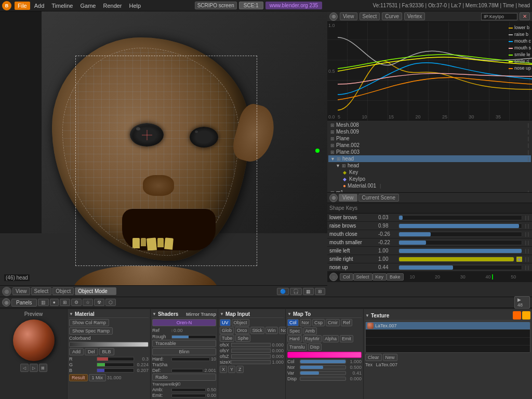 This screenshot has height=399, width=532. What do you see at coordinates (88, 6) in the screenshot?
I see `menu-game: Game` at bounding box center [88, 6].